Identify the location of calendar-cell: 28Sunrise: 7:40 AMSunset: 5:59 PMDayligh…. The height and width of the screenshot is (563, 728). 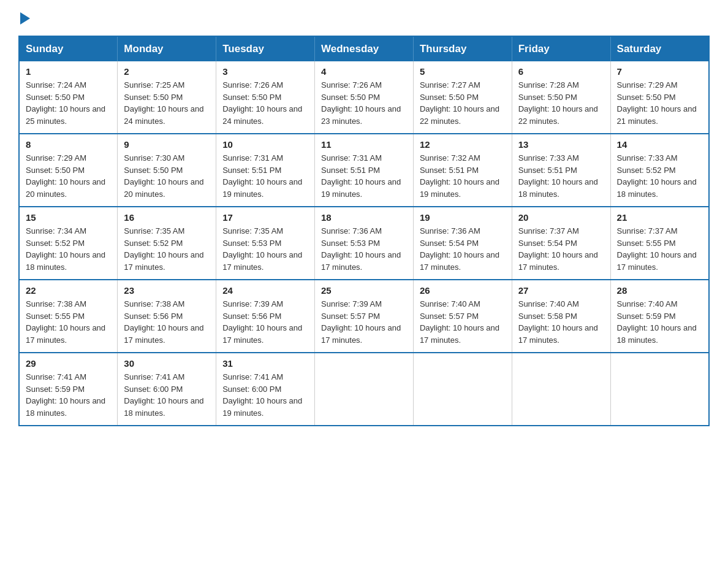
(659, 316).